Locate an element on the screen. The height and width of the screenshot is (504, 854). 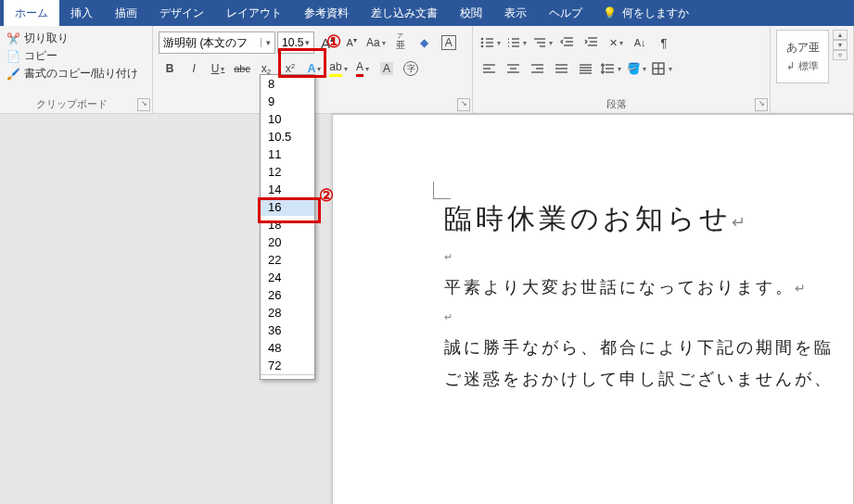
paragraph-mark-icon: ↵ is located at coordinates (740, 222).